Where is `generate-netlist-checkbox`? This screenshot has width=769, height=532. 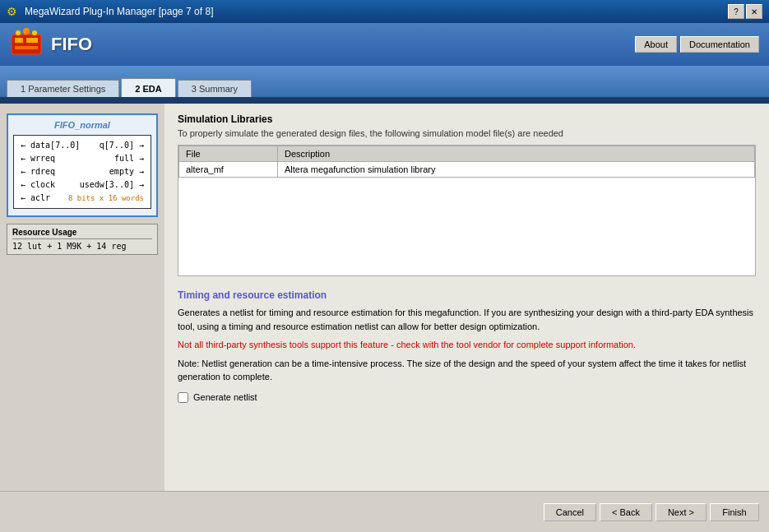 generate-netlist-checkbox is located at coordinates (183, 398).